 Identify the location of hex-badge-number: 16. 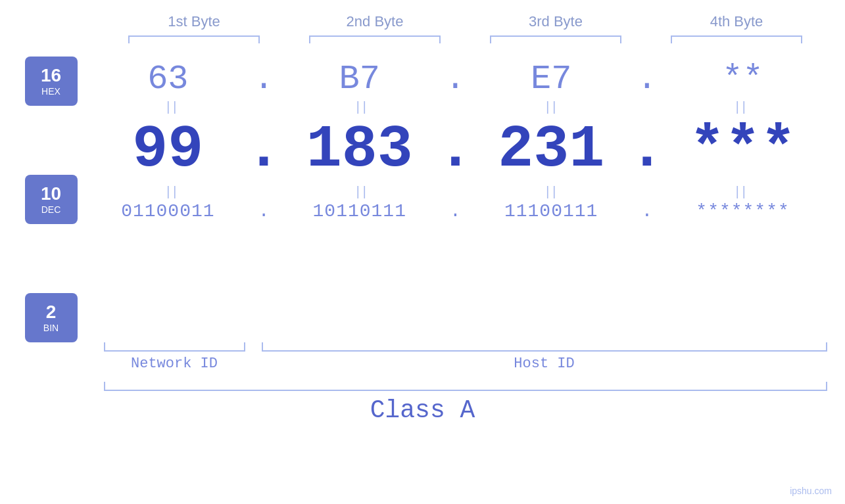
(51, 76).